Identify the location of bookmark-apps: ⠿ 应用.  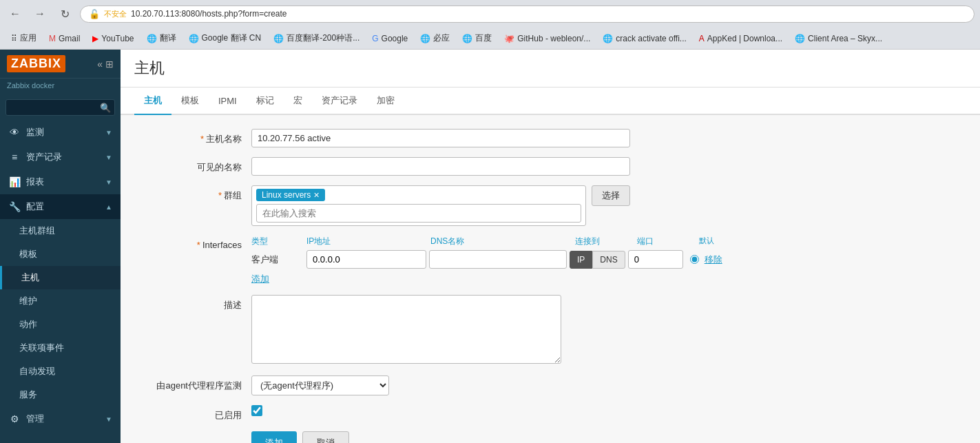
(23, 39).